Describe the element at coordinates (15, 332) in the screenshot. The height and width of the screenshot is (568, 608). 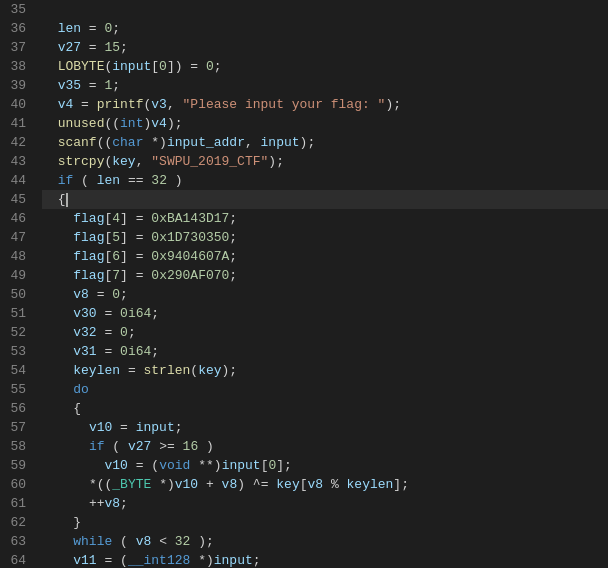
I see `line-number: 52` at that location.